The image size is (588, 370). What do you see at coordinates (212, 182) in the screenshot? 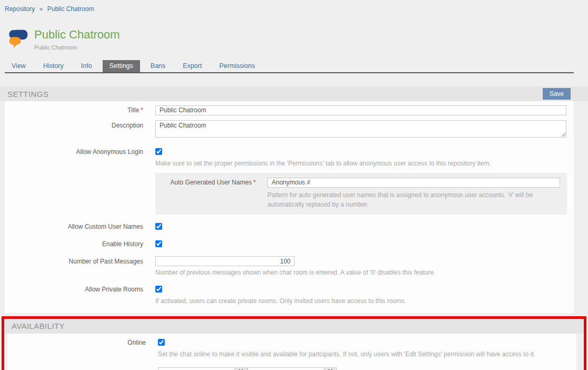
I see `auto-generated-user-names-label-text: Auto Generated User Names` at bounding box center [212, 182].